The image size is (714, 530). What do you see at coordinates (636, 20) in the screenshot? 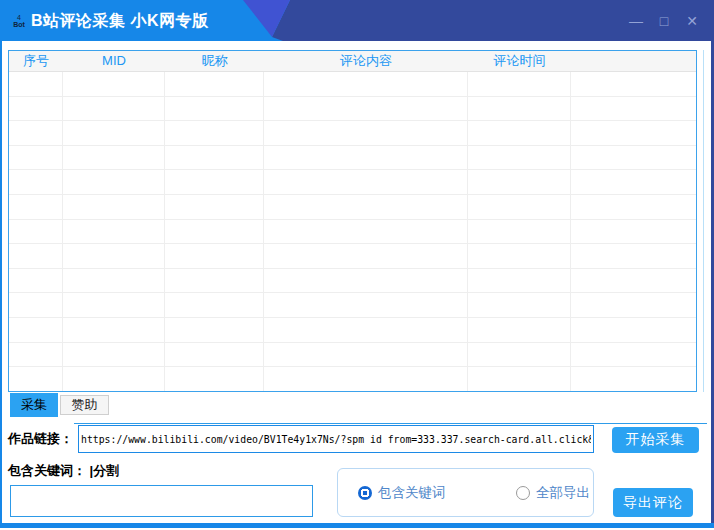
I see `minimize-icon: —` at bounding box center [636, 20].